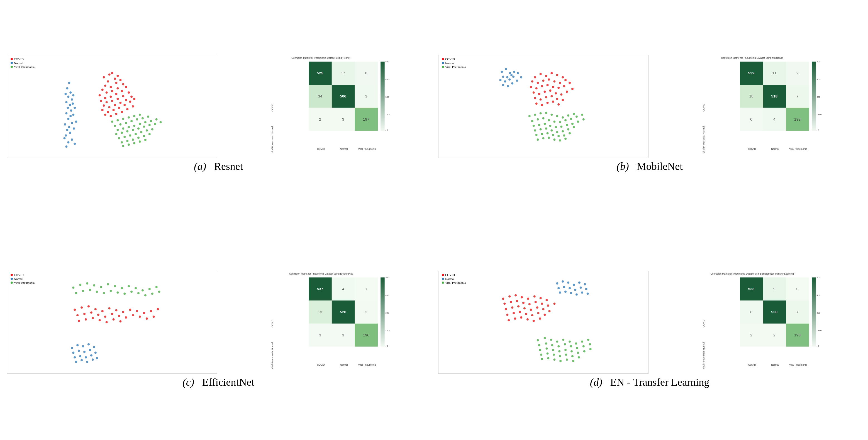 The width and height of the screenshot is (868, 440). Describe the element at coordinates (325, 106) in the screenshot. I see `confusion-resnet: Confusion Matrix for Pneumonia Dataset u…` at that location.